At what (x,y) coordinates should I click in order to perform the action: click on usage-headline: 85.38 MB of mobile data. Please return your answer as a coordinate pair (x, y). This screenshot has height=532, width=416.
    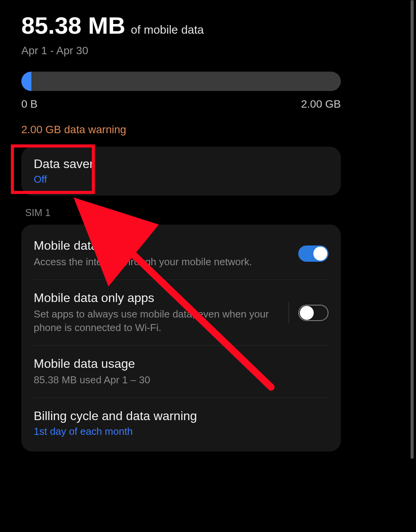
    Looking at the image, I should click on (181, 26).